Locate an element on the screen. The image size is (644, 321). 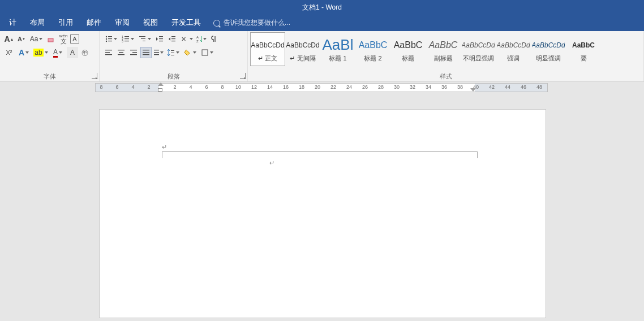
ruler-area: 8642246810121416182022242628303234363840… is located at coordinates (322, 88).